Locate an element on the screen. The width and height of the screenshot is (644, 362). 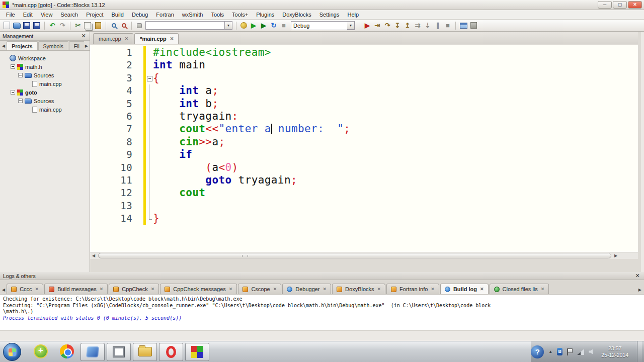
save-icon is located at coordinates (27, 26).